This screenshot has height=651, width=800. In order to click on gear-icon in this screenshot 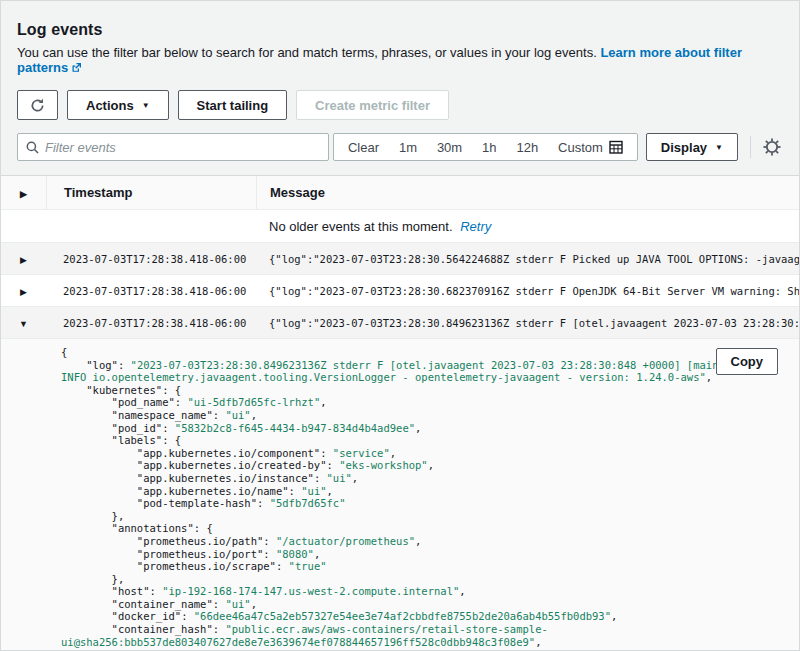, I will do `click(772, 152)`.